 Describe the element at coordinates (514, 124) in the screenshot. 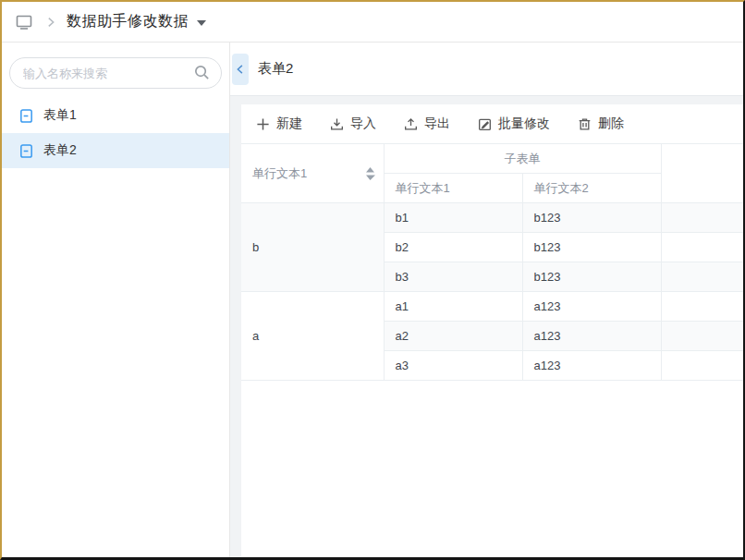

I see `batch-edit-button: 批量修改` at that location.